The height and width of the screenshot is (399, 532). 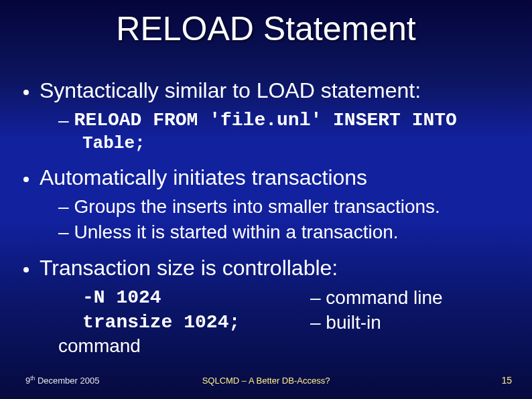 What do you see at coordinates (189, 268) in the screenshot?
I see `bullet-text: Transaction size is controllable:` at bounding box center [189, 268].